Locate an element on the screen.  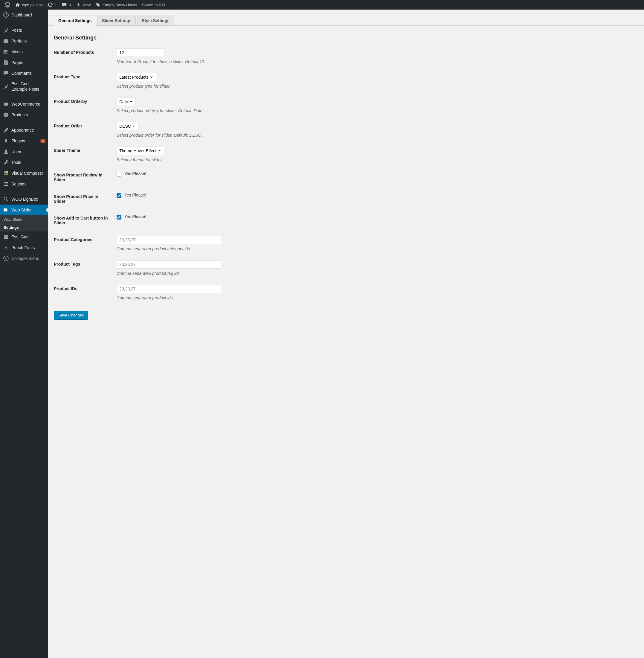
sidebar-item-ess-grid: Ess. Grid is located at coordinates (24, 237).